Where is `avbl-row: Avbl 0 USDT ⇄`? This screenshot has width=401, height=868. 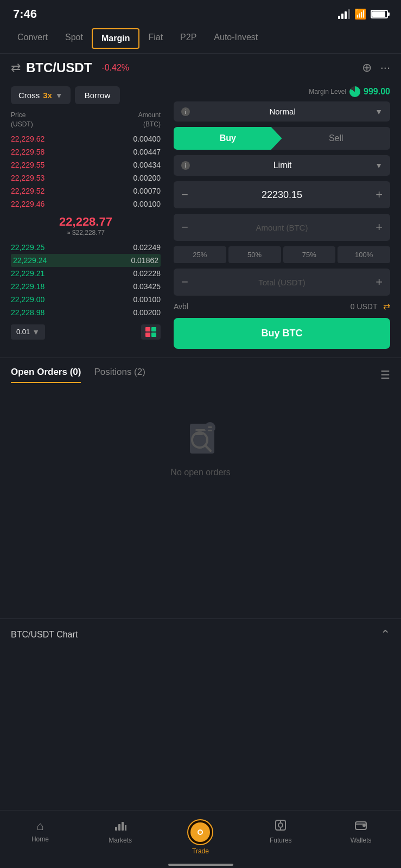
avbl-row: Avbl 0 USDT ⇄ is located at coordinates (282, 306).